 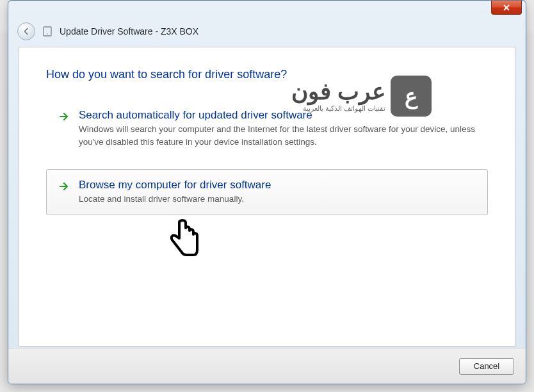 What do you see at coordinates (267, 74) in the screenshot?
I see `main-heading: How do you want to search for driver sof…` at bounding box center [267, 74].